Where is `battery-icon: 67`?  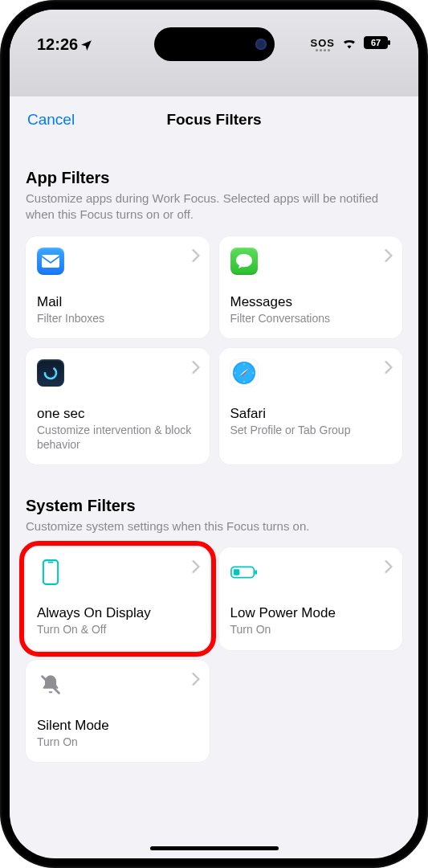
battery-icon: 67 is located at coordinates (377, 44).